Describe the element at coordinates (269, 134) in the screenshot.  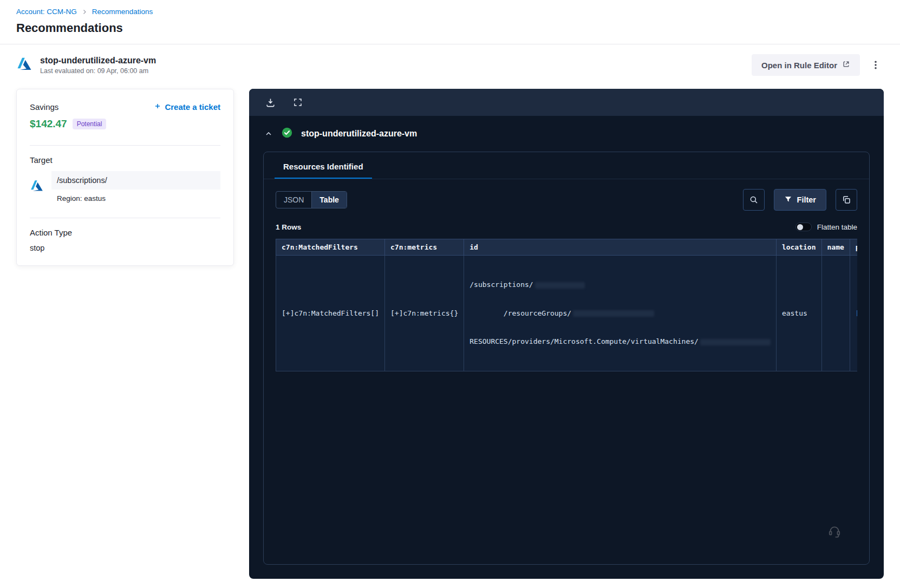
I see `collapse-chevron-icon` at that location.